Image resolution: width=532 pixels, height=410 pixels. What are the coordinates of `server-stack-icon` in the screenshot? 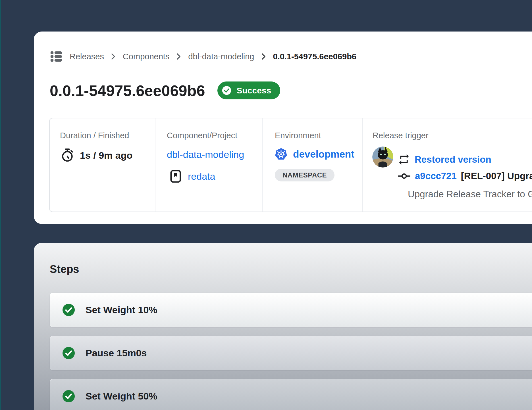 It's located at (56, 57).